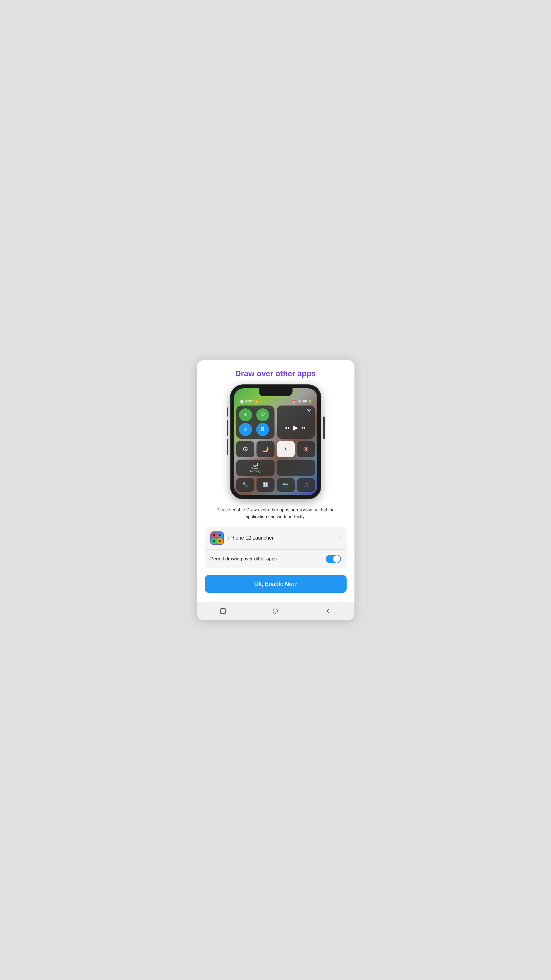 The image size is (551, 980). Describe the element at coordinates (256, 468) in the screenshot. I see `screen-mirror-btn: ScreenMirroring` at that location.